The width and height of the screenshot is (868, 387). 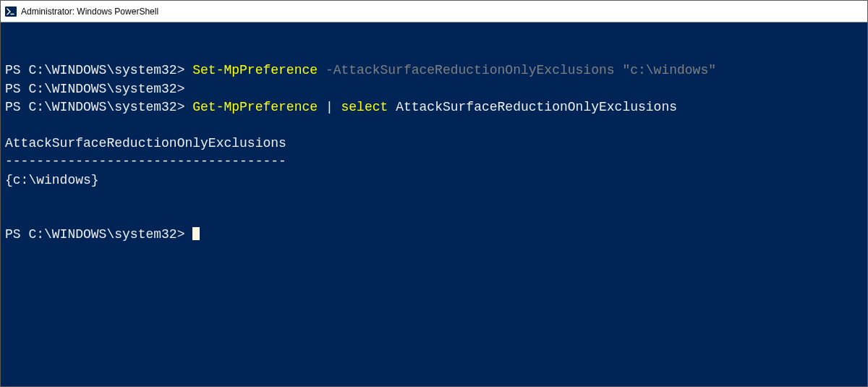 What do you see at coordinates (11, 12) in the screenshot?
I see `powershell-icon` at bounding box center [11, 12].